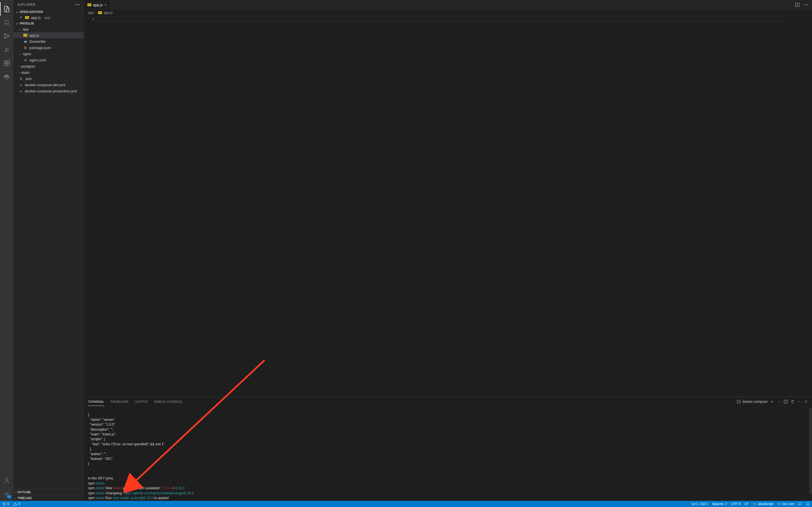  What do you see at coordinates (27, 4) in the screenshot?
I see `explorer-title: EXPLORER` at bounding box center [27, 4].